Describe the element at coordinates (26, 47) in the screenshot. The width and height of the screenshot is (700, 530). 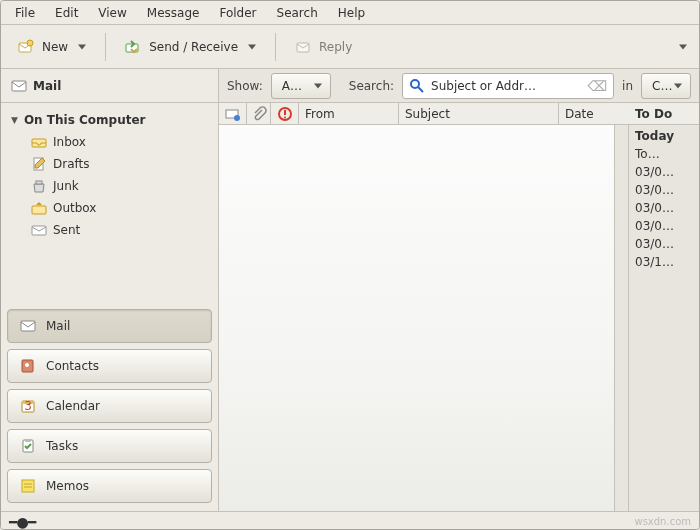
I see `new-mail-icon` at that location.